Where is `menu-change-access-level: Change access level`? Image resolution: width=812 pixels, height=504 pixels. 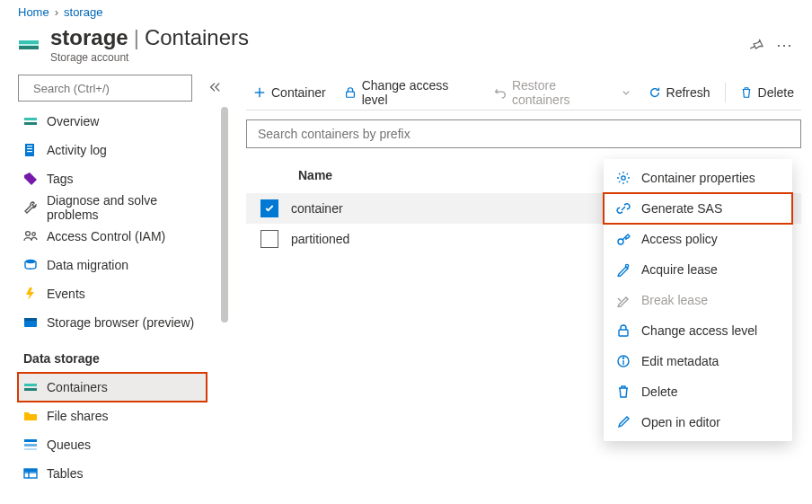
menu-change-access-level: Change access level is located at coordinates (698, 331).